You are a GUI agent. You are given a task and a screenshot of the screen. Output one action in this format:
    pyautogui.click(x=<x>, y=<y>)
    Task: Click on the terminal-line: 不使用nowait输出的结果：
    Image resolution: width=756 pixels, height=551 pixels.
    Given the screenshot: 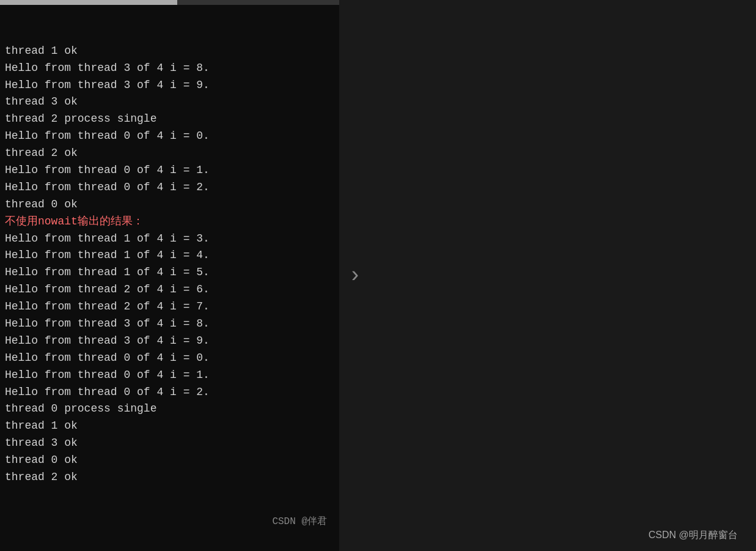 What is the action you would take?
    pyautogui.click(x=170, y=222)
    